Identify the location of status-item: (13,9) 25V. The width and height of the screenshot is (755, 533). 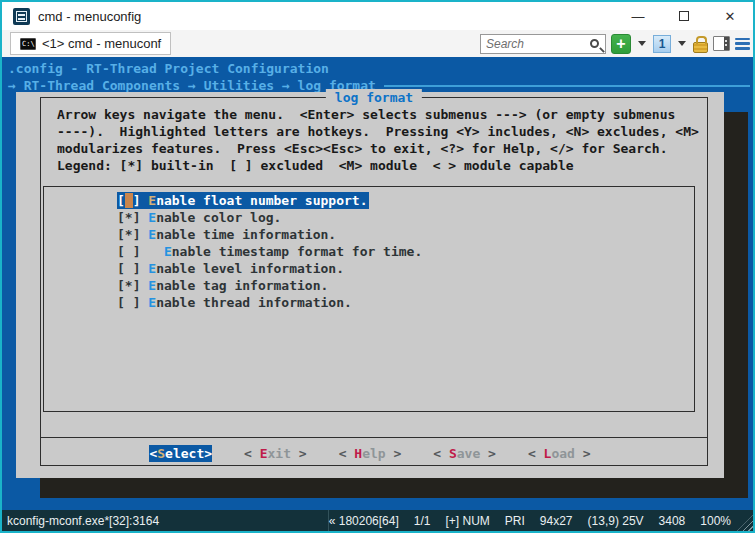
(616, 521).